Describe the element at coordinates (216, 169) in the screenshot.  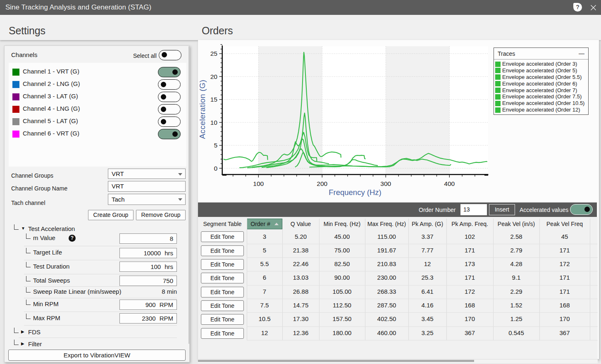
I see `svg-text: 0` at that location.